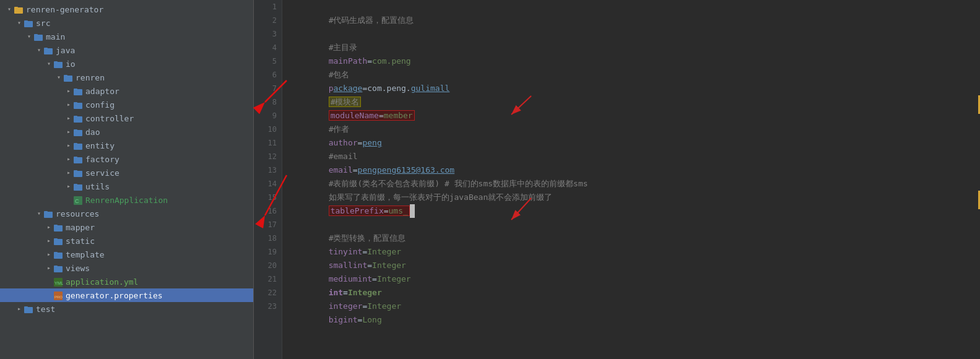  I want to click on tree-item-application-yml: YML application.yml, so click(126, 282).